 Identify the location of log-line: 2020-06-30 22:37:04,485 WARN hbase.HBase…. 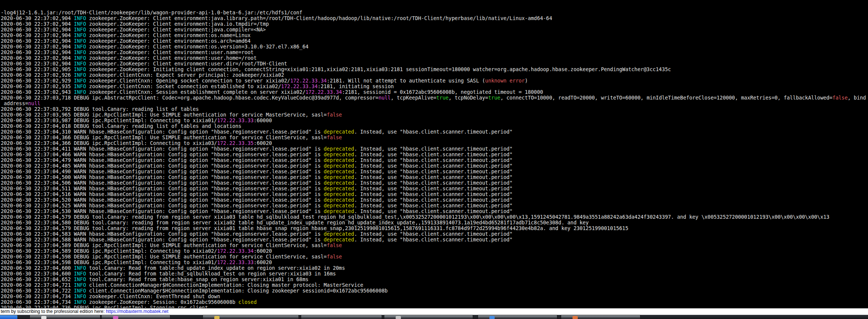
(435, 166).